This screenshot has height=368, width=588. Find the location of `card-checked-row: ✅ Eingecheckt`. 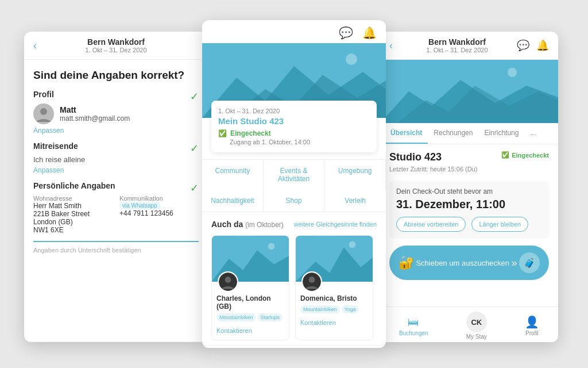

card-checked-row: ✅ Eingecheckt is located at coordinates (294, 133).